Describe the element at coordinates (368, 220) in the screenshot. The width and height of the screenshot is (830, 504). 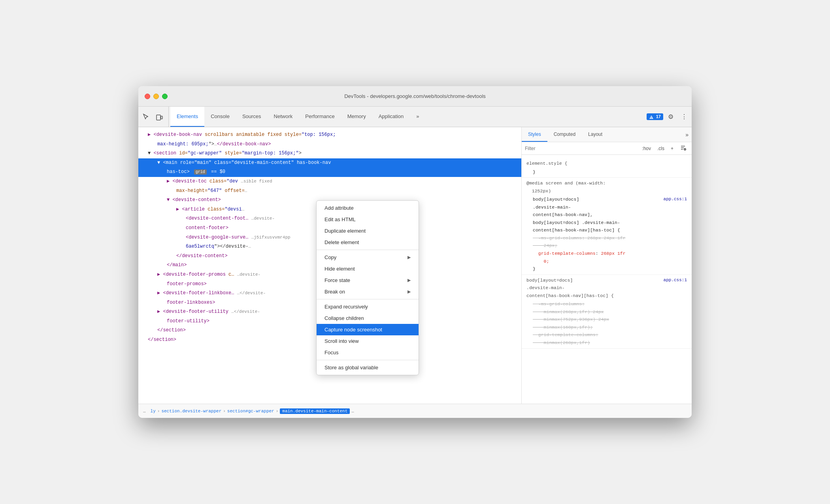
I see `menu-edit-html: Edit as HTML` at that location.